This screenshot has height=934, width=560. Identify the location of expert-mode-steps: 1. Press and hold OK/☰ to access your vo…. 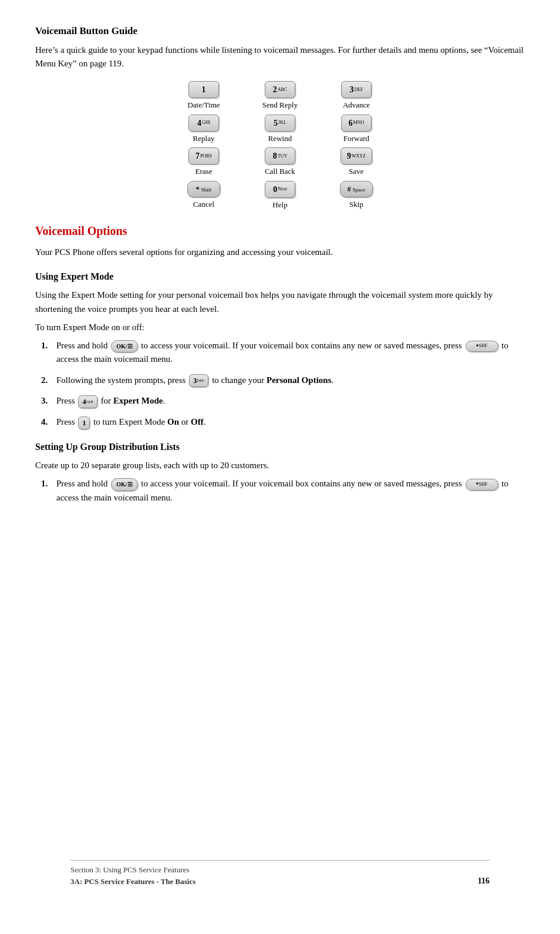
(283, 384).